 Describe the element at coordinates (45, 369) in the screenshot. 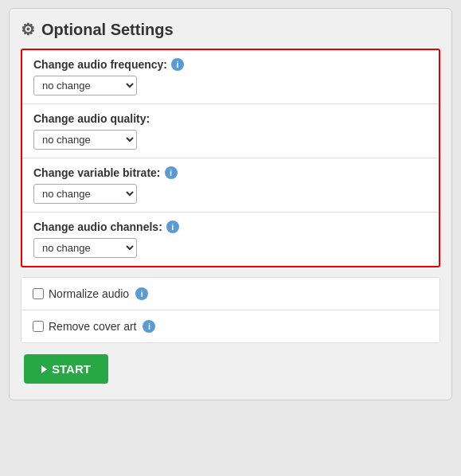

I see `chevron-icon` at that location.